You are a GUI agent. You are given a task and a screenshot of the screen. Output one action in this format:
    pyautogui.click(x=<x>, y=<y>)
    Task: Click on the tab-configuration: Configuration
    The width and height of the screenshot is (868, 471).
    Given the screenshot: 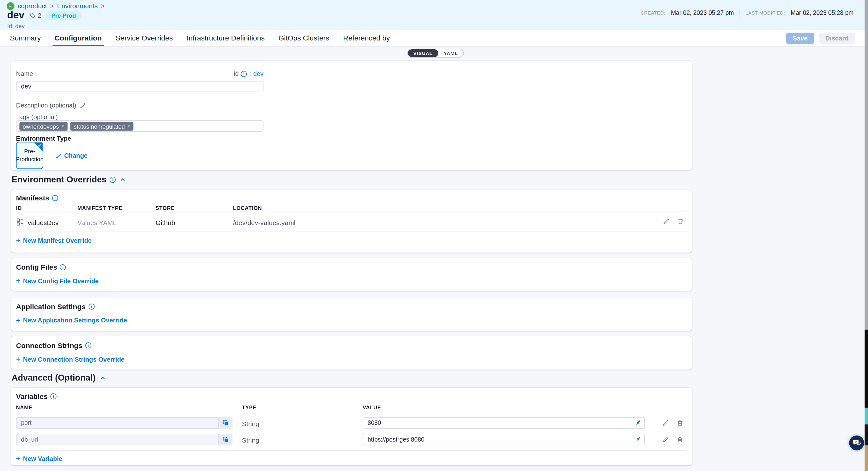 What is the action you would take?
    pyautogui.click(x=78, y=38)
    